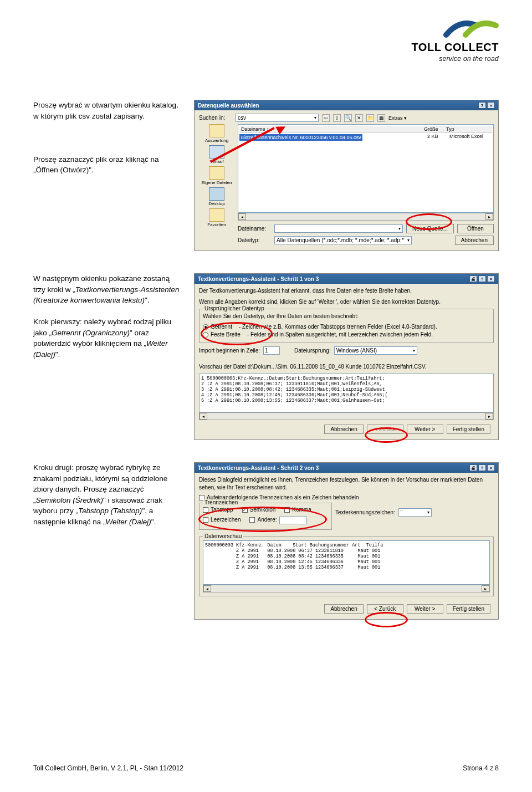 This screenshot has width=532, height=792. Describe the element at coordinates (415, 512) in the screenshot. I see `textqual-combo: "` at that location.